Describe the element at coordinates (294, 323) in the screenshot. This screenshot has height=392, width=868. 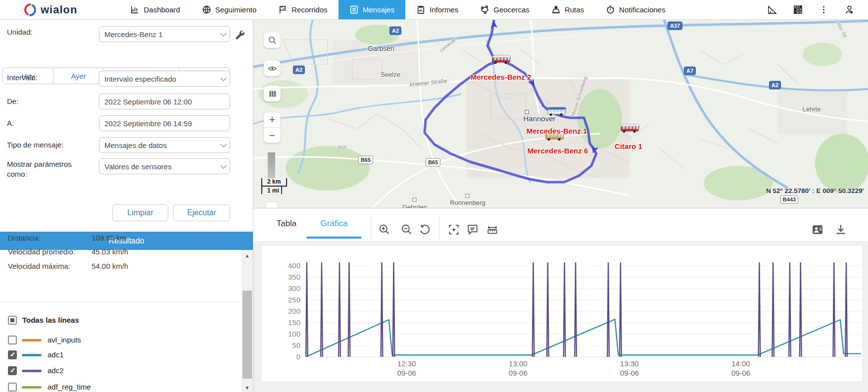
I see `y-axis-tick-label: 150` at that location.